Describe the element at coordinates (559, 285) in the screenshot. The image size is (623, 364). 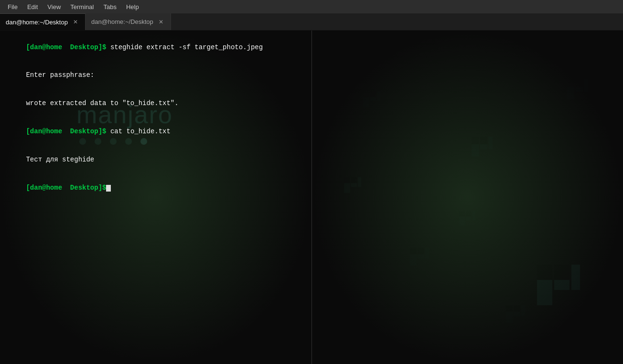
I see `manjaro-logo-svg` at that location.